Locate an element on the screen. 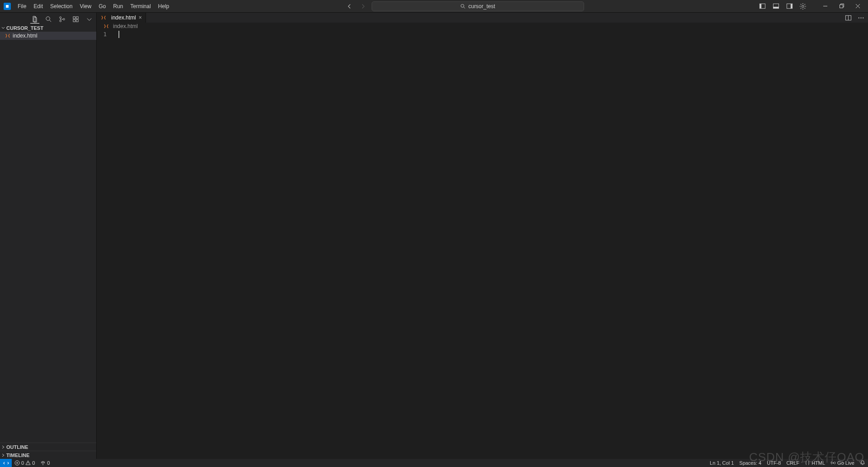  menu-file: File is located at coordinates (22, 6).